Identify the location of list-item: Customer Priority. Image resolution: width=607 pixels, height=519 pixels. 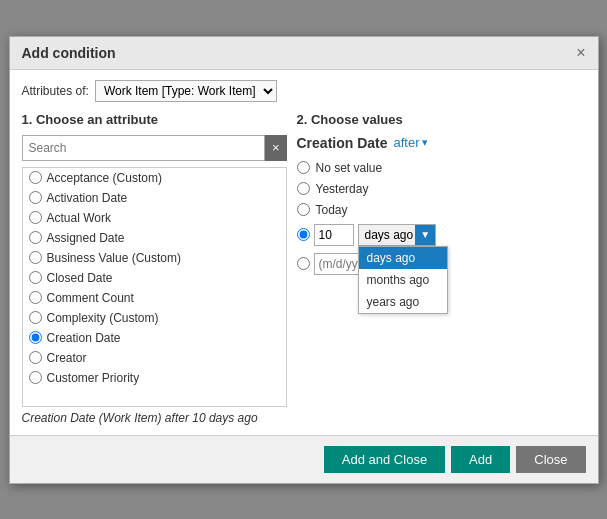
(154, 378).